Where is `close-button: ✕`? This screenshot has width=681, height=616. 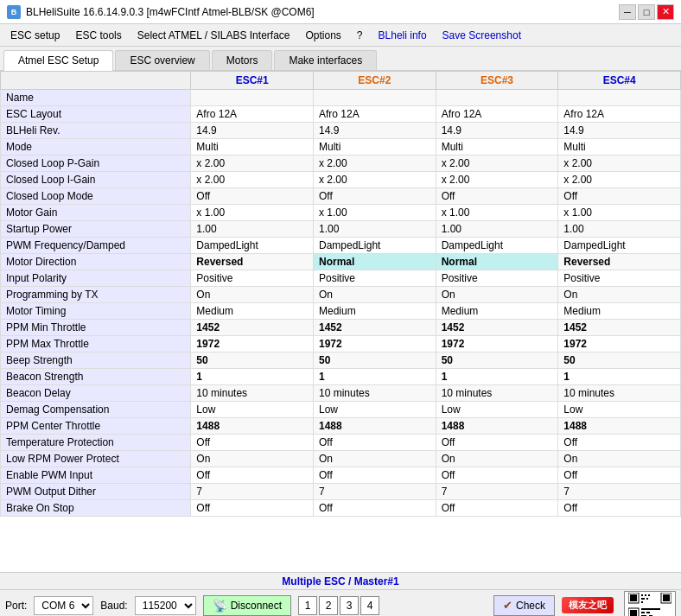
close-button: ✕ is located at coordinates (665, 12).